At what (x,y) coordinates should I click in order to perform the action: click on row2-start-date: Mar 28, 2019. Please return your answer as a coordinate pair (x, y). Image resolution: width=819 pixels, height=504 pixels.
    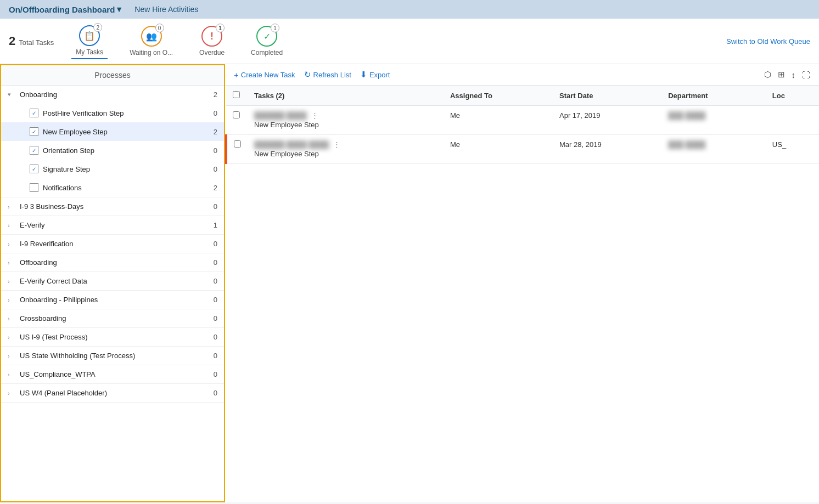
    Looking at the image, I should click on (607, 149).